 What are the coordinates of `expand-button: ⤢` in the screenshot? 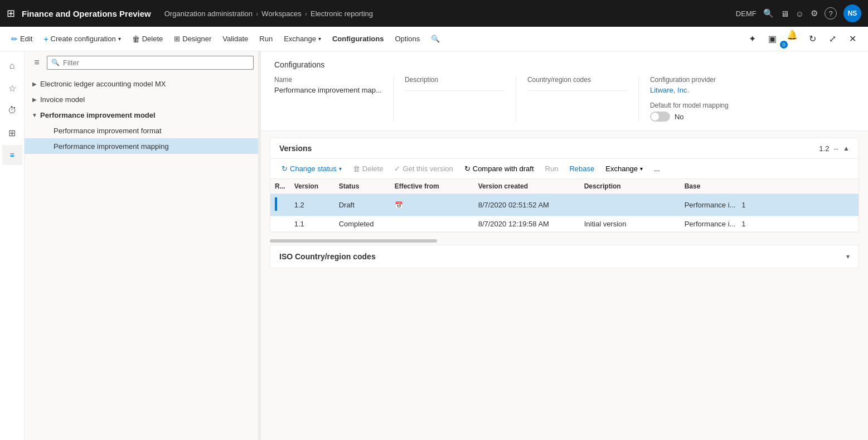 It's located at (832, 39).